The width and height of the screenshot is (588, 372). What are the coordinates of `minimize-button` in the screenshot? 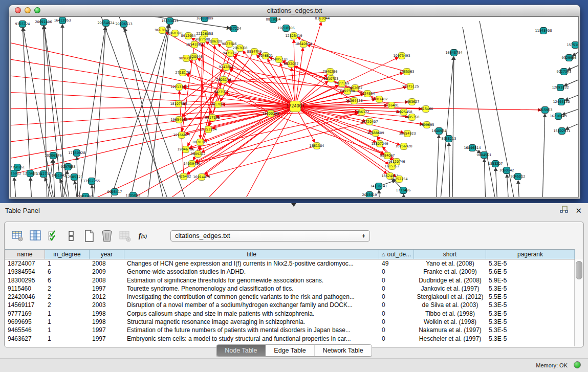 It's located at (28, 10).